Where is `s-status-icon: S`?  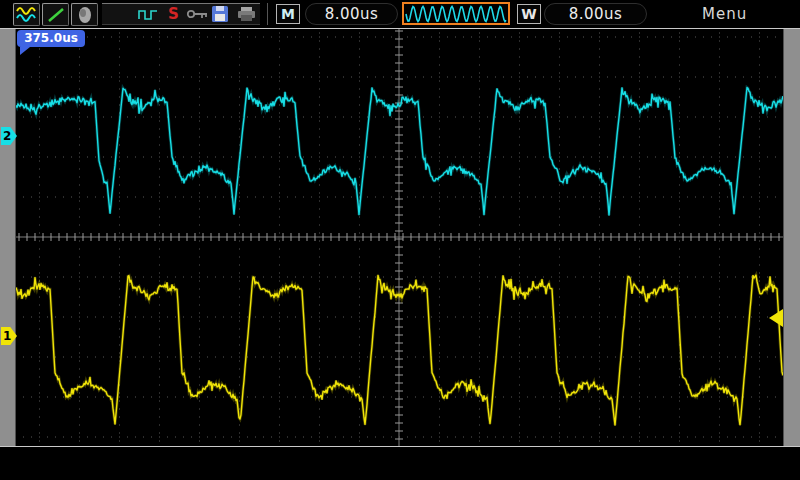
s-status-icon: S is located at coordinates (174, 14).